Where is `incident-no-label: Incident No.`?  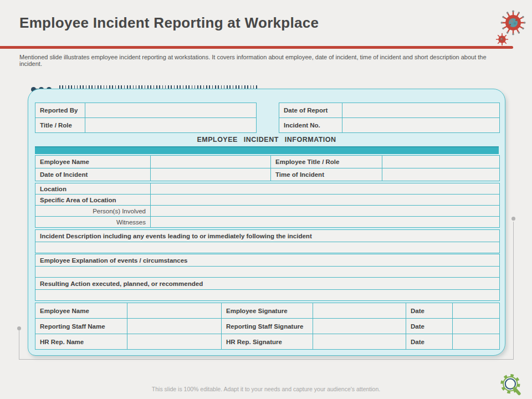 incident-no-label: Incident No. is located at coordinates (310, 125).